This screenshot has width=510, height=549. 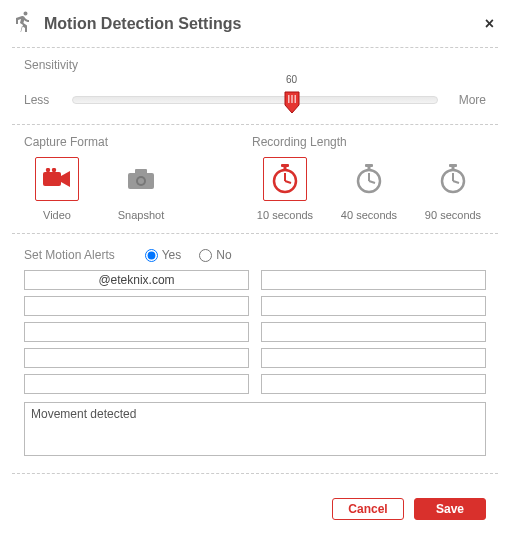 I want to click on sensitivity-slider-row: Less 60 More, so click(x=255, y=100).